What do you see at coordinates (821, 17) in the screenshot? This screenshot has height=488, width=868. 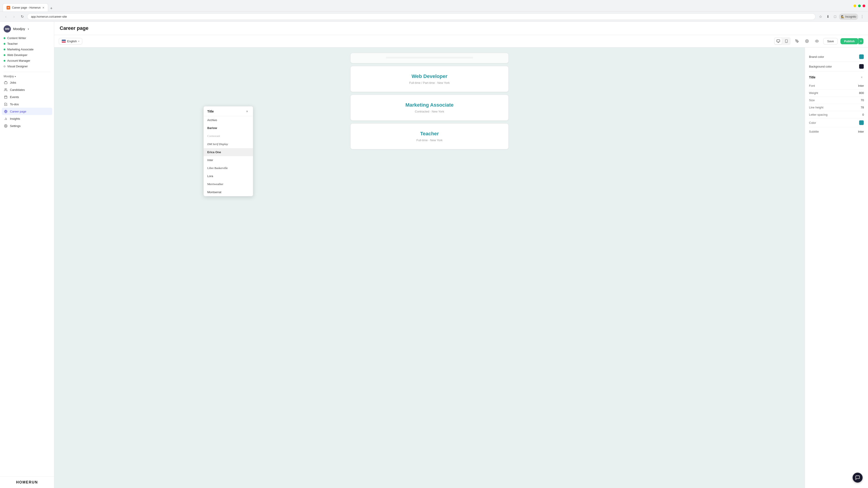 I see `bookmark-button: ☆` at bounding box center [821, 17].